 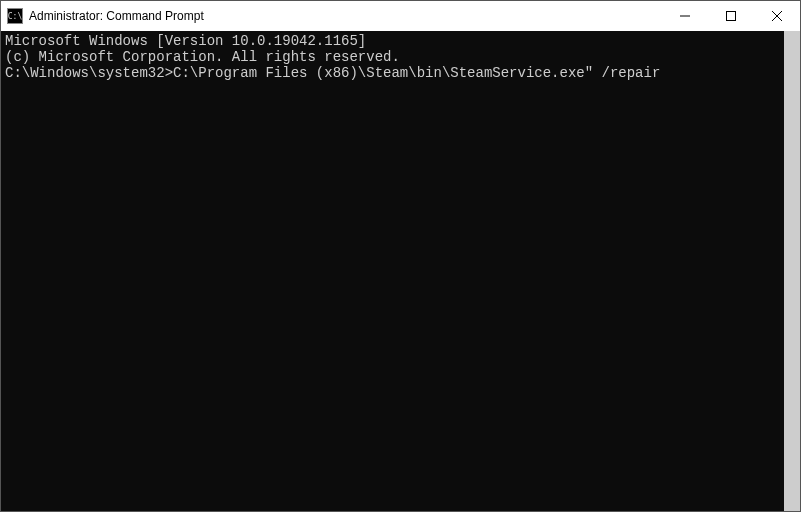 What do you see at coordinates (777, 16) in the screenshot?
I see `close-icon` at bounding box center [777, 16].